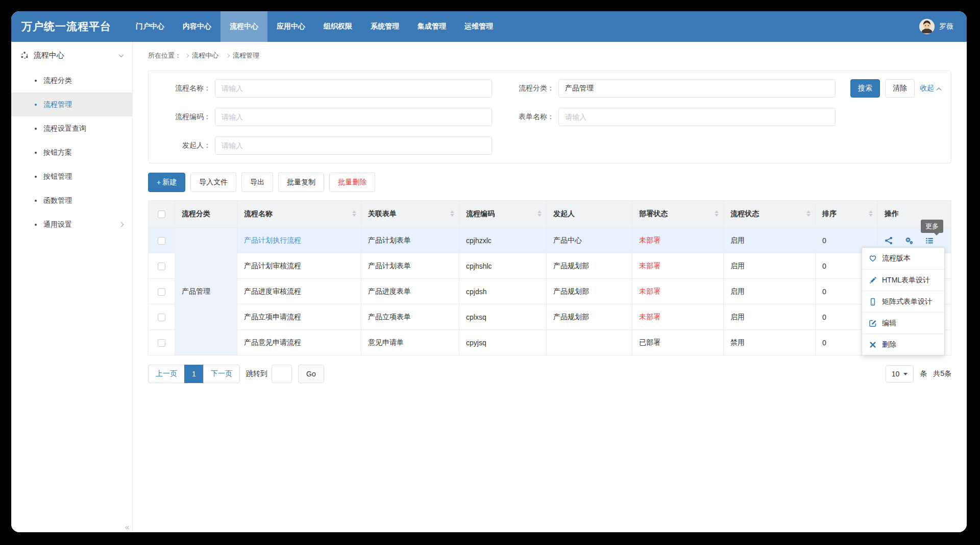 Image resolution: width=980 pixels, height=545 pixels. I want to click on column-header-deploy-status: 部署状态, so click(678, 215).